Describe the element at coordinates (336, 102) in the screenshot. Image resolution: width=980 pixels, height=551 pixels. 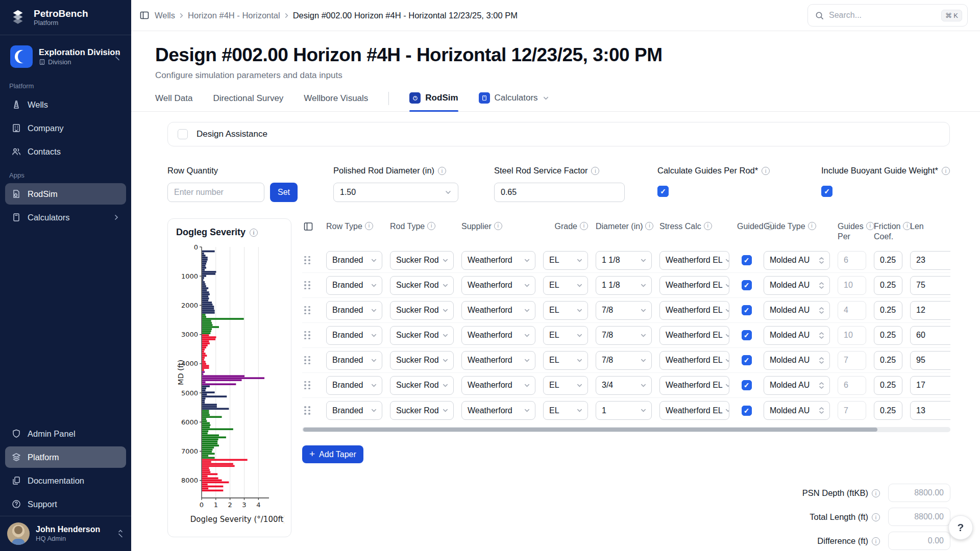
I see `tab-wellbore-visuals: Wellbore Visuals` at that location.